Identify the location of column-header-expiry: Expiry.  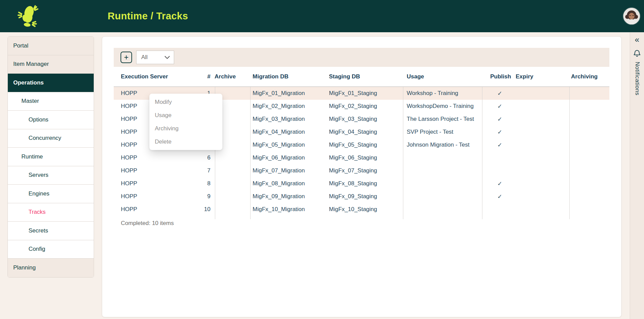
(542, 77).